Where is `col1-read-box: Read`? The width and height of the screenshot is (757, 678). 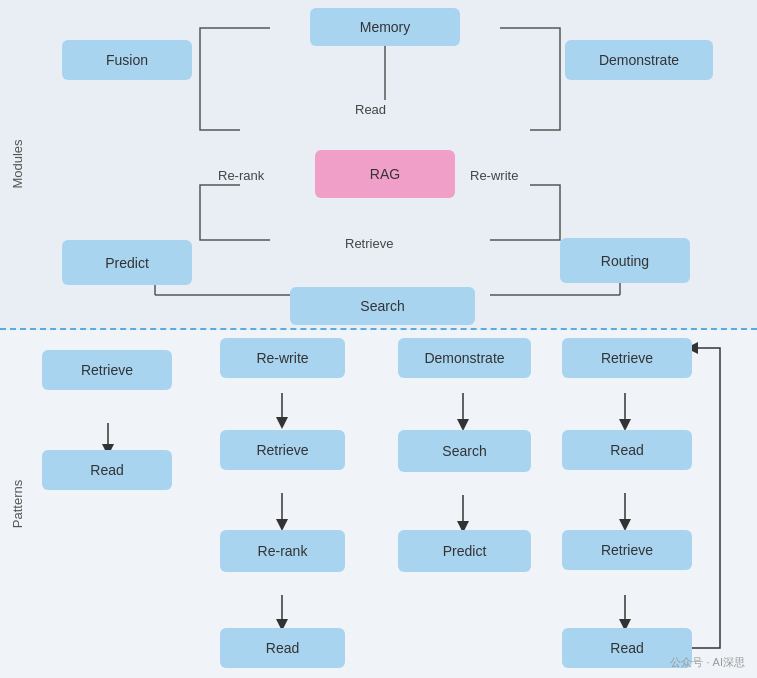 col1-read-box: Read is located at coordinates (107, 470).